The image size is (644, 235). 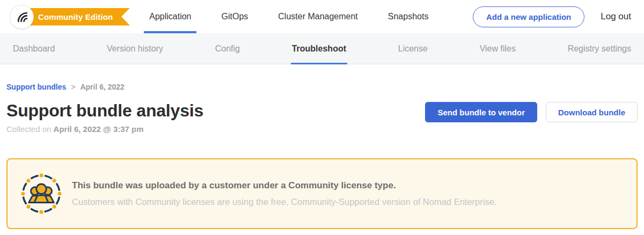 I want to click on notice-body: Customers with Community licenses are us…, so click(x=284, y=202).